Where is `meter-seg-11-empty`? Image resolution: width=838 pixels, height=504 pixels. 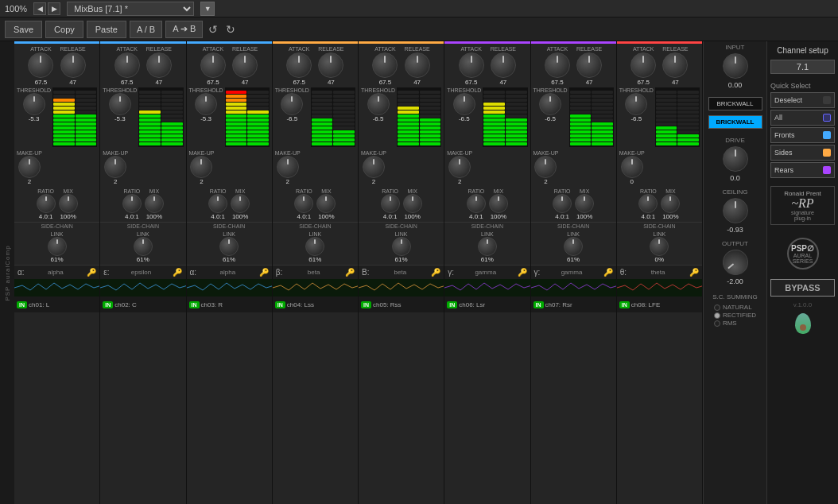
meter-seg-11-empty is located at coordinates (149, 100).